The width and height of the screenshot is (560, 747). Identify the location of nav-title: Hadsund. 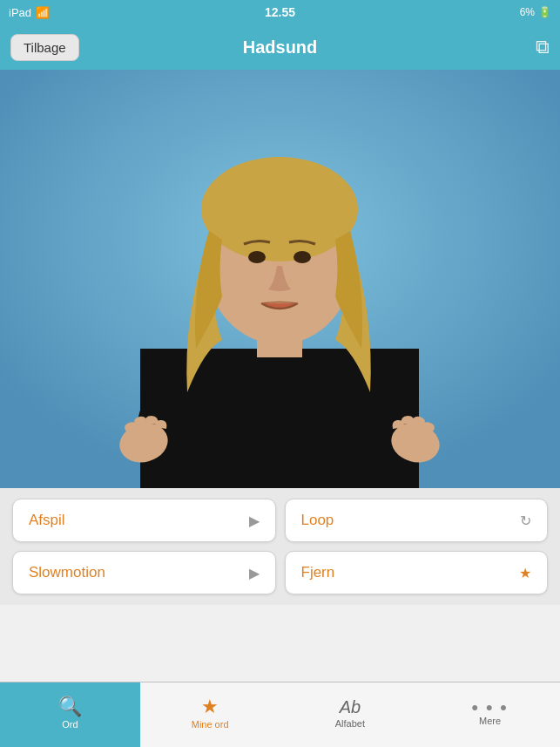
(280, 47).